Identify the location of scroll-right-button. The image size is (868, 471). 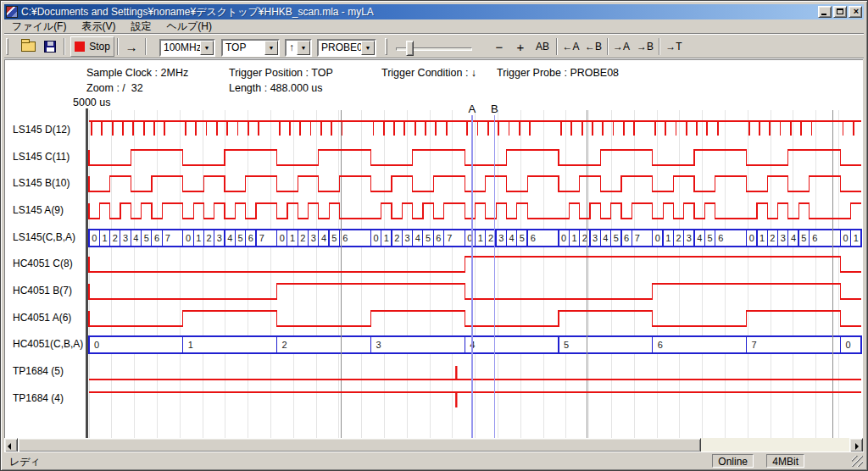
(856, 446).